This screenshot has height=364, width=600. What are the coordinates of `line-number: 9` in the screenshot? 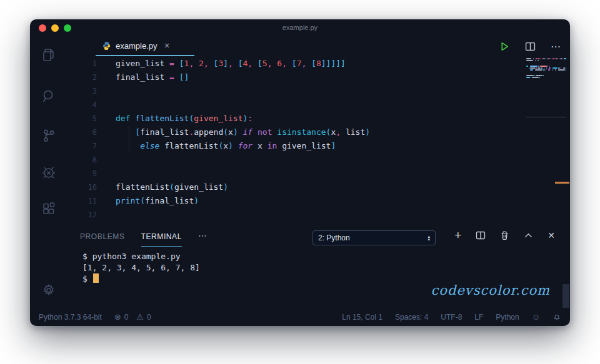 It's located at (82, 174).